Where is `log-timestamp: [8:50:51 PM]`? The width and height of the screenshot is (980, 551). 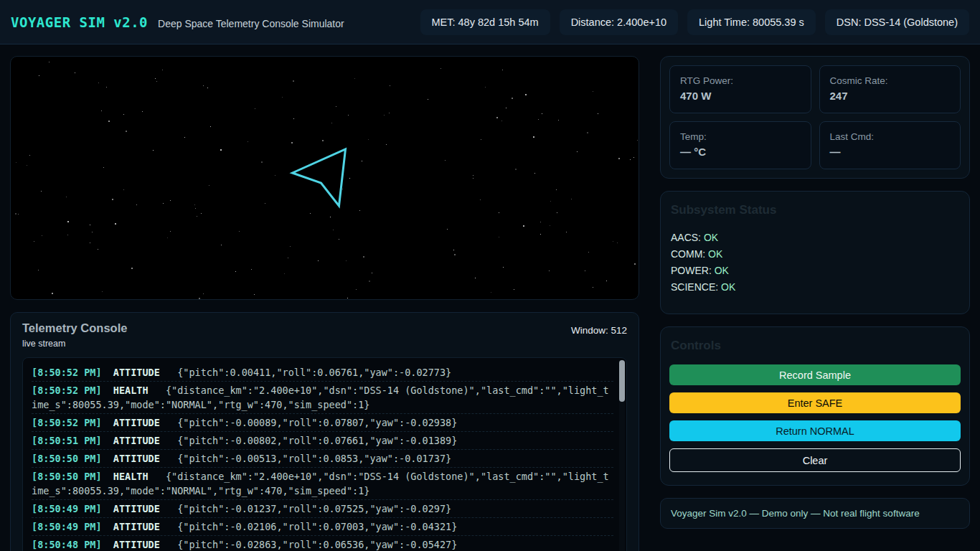 log-timestamp: [8:50:51 PM] is located at coordinates (67, 441).